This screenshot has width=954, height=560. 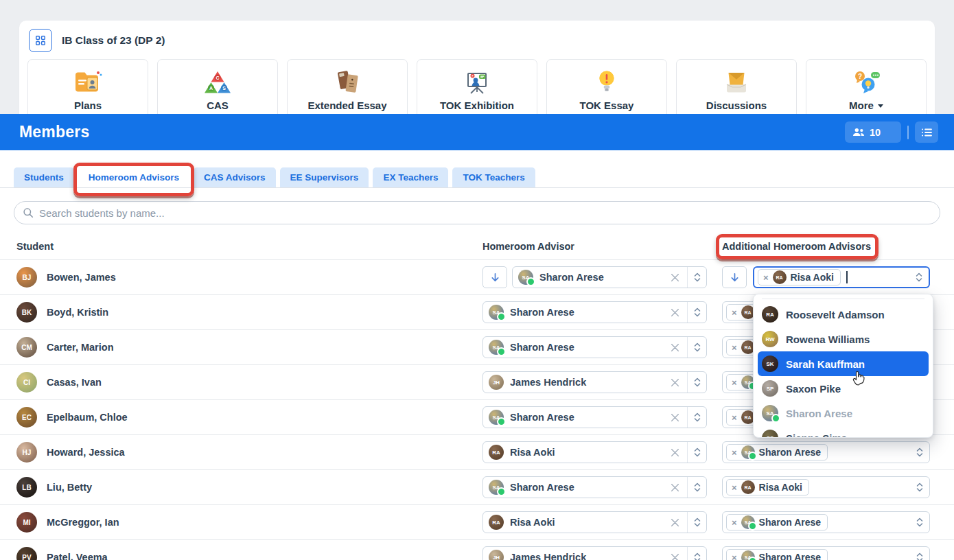 What do you see at coordinates (866, 90) in the screenshot?
I see `tile-more: ? More` at bounding box center [866, 90].